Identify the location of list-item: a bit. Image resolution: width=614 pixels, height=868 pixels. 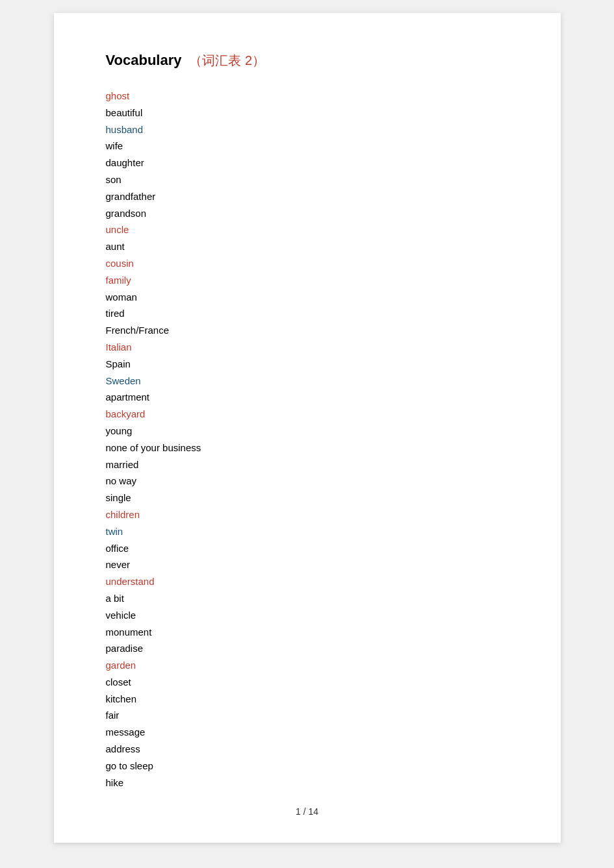
(307, 599).